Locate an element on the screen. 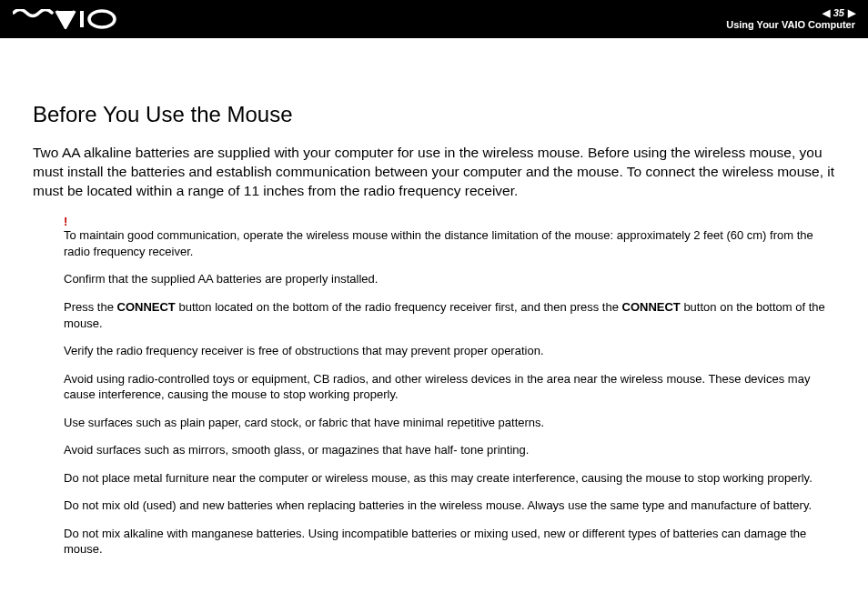 This screenshot has height=613, width=868. next-page-arrow: ▶ is located at coordinates (852, 13).